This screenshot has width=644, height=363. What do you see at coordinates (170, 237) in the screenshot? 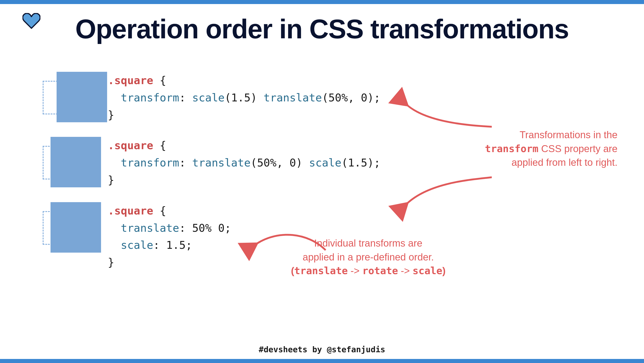
I see `code-block-3: .square { translate: 50% 0; scale: 1.5; …` at bounding box center [170, 237].